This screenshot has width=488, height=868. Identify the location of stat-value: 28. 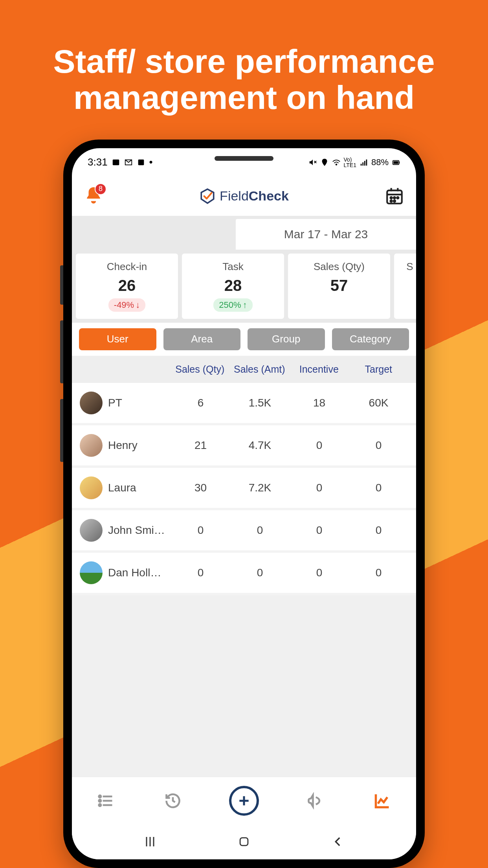
(233, 285).